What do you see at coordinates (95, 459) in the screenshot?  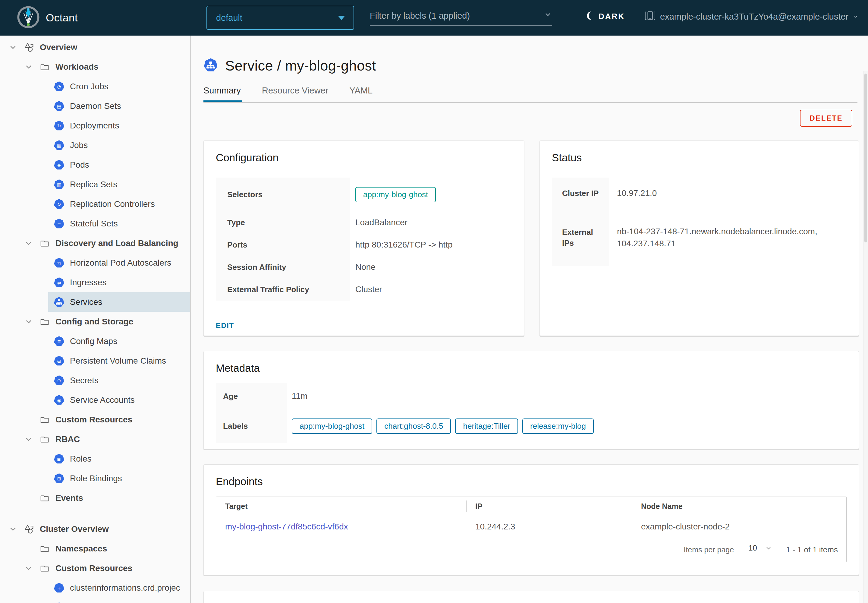 I see `sidebar-item-roles: ▣Roles` at bounding box center [95, 459].